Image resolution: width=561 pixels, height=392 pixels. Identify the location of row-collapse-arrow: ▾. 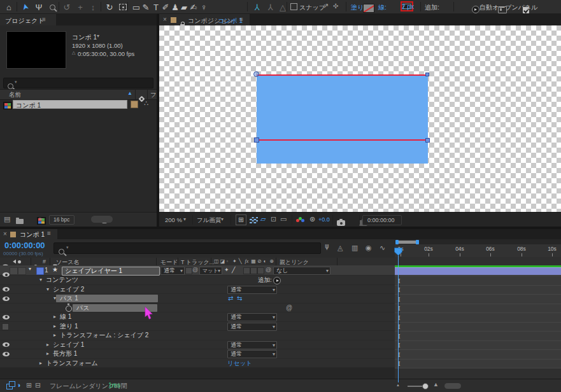
(48, 290).